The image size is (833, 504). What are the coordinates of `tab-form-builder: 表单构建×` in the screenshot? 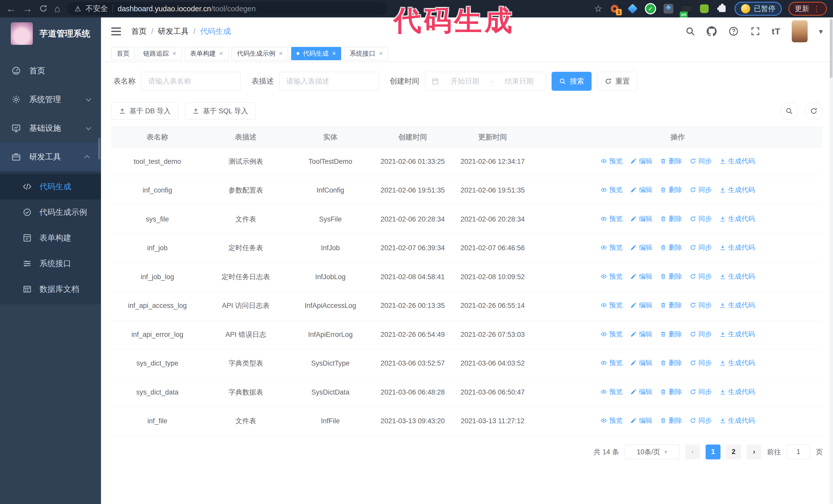 It's located at (207, 53).